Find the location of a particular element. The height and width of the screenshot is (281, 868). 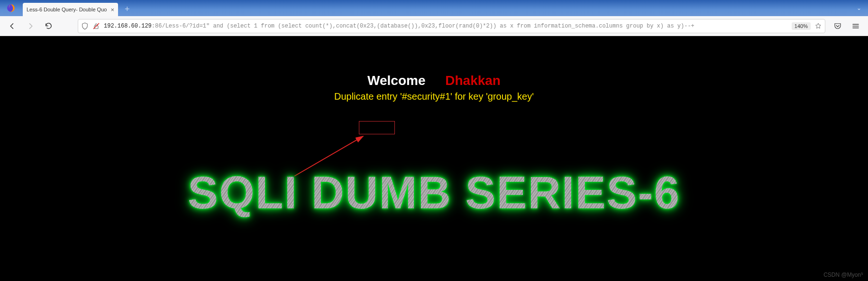

browser-tab: Less-6 Double Query- Double Quo × is located at coordinates (70, 9).